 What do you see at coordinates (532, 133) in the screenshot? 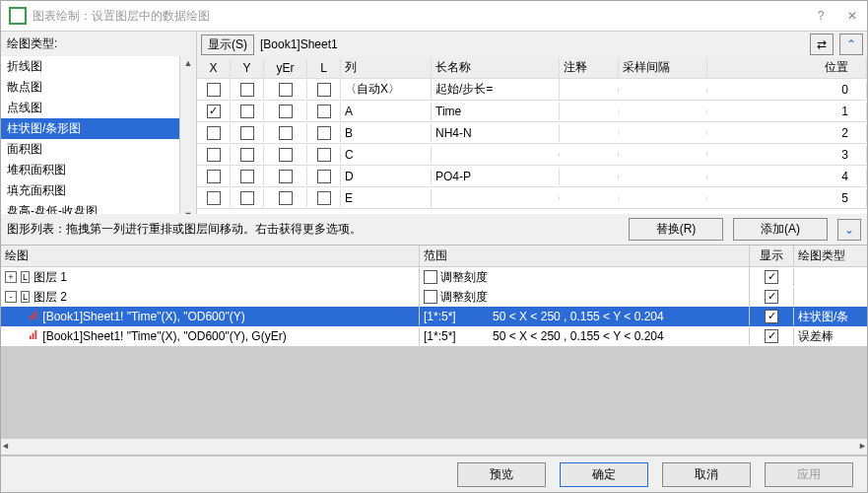
I see `grid-row: BNH4-N2` at bounding box center [532, 133].